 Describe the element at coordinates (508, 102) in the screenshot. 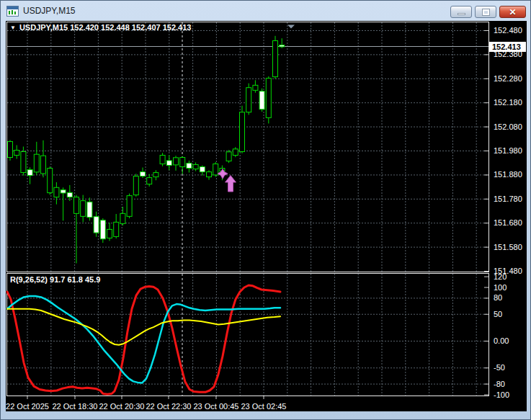

I see `price-tick-label: 152.180` at that location.